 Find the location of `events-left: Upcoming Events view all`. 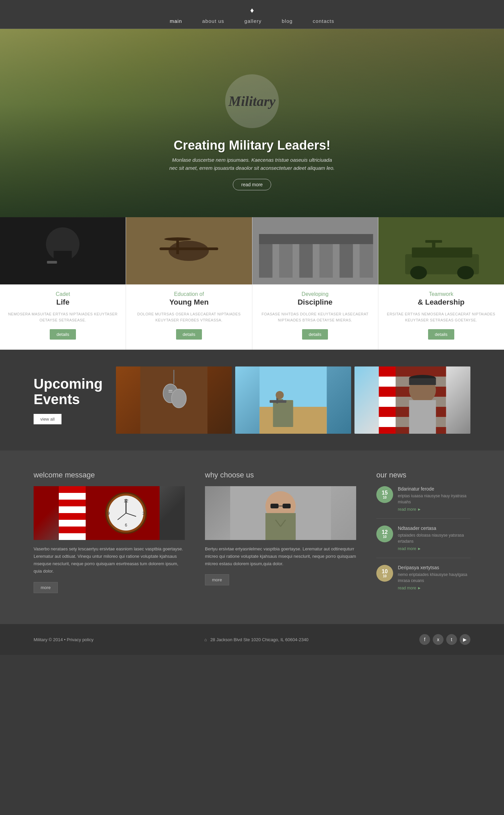

events-left: Upcoming Events view all is located at coordinates (68, 400).